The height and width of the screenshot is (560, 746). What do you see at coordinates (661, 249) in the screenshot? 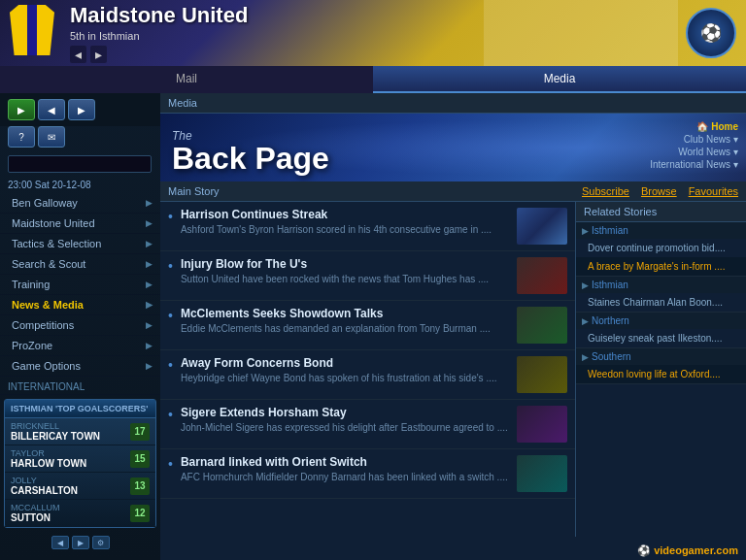
I see `related-section-0: ▶ Isthmian Dover continue promotion bid.…` at bounding box center [661, 249].